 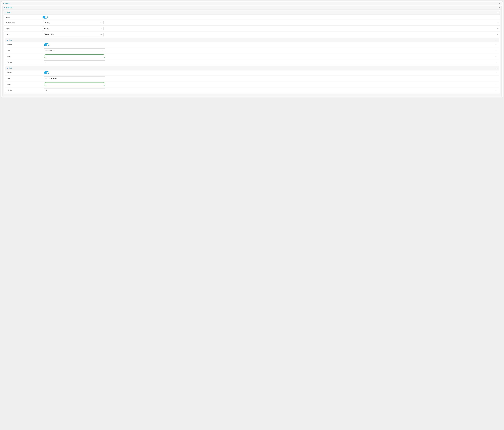 What do you see at coordinates (252, 80) in the screenshot?
I see `ipv6-panel: ▼ IPv6 ··· Enable` at bounding box center [252, 80].